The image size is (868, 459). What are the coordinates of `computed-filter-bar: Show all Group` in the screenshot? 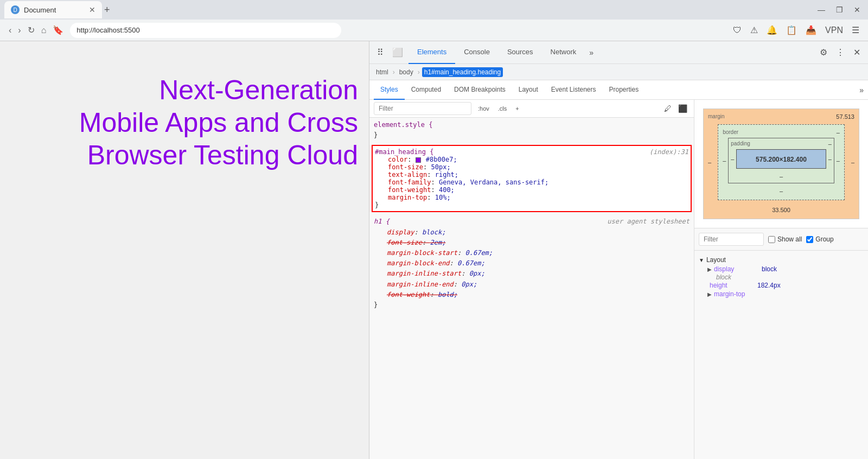 It's located at (781, 240).